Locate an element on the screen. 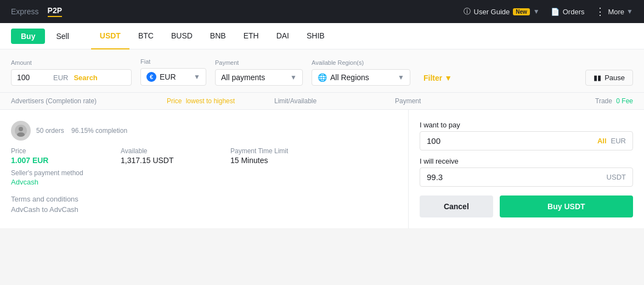 This screenshot has width=644, height=285. fee-label: 0 Fee is located at coordinates (624, 101).